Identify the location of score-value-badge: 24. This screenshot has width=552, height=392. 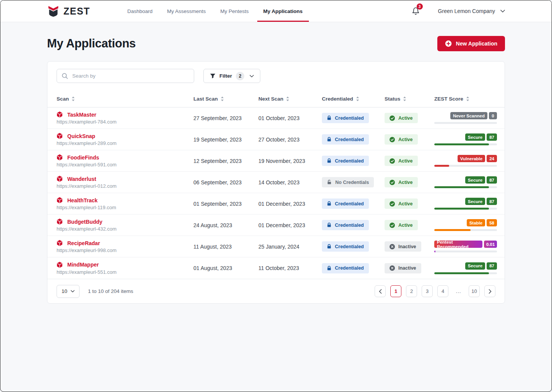
(492, 158).